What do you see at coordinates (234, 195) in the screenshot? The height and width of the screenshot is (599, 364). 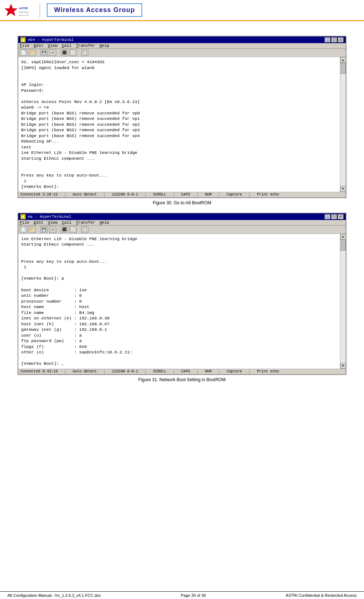 I see `status-capture: Capture` at bounding box center [234, 195].